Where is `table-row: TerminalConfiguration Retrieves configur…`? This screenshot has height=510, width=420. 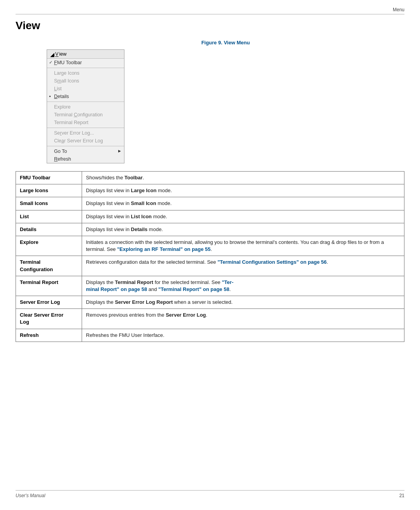 table-row: TerminalConfiguration Retrieves configur… is located at coordinates (210, 266).